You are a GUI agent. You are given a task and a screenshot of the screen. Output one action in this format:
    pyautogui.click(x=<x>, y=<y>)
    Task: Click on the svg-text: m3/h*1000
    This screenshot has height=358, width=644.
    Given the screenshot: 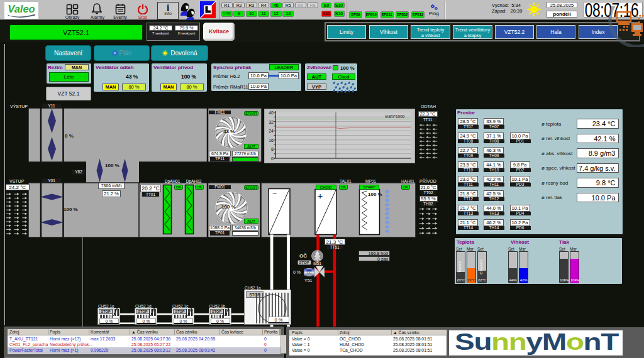 What is the action you would take?
    pyautogui.click(x=395, y=117)
    